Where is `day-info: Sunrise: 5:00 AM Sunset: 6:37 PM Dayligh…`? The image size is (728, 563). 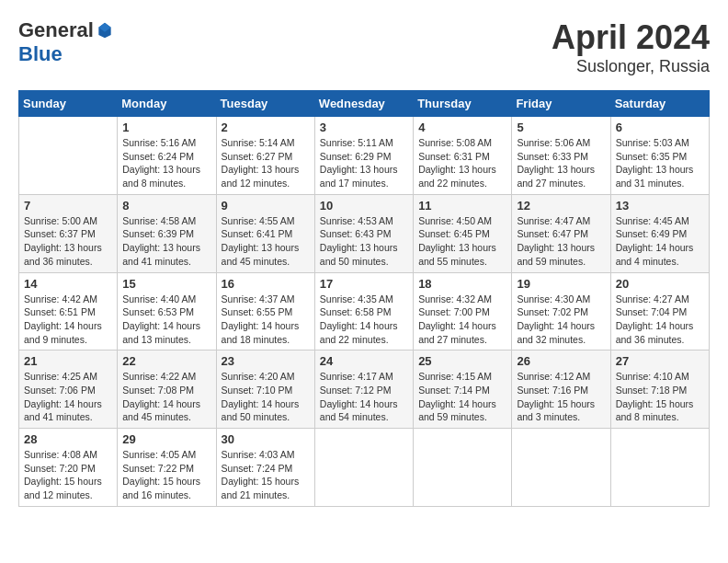
day-info: Sunrise: 5:00 AM Sunset: 6:37 PM Dayligh… is located at coordinates (68, 241).